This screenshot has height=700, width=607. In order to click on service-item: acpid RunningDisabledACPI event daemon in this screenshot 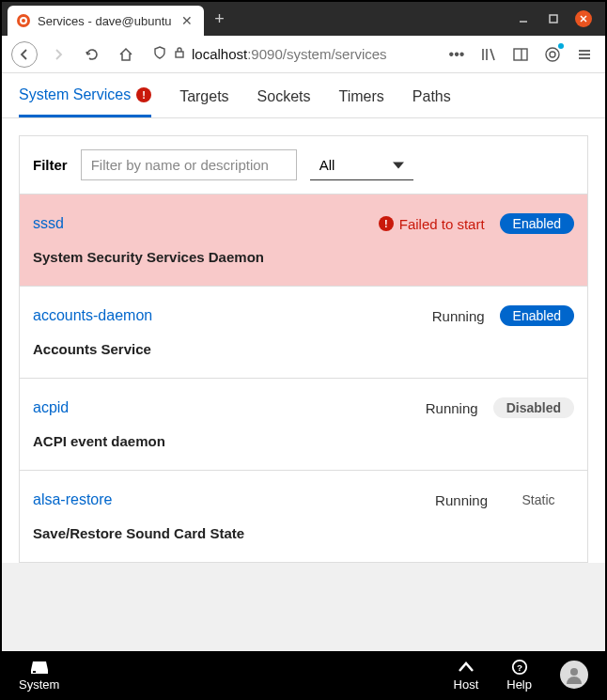, I will do `click(304, 424)`.